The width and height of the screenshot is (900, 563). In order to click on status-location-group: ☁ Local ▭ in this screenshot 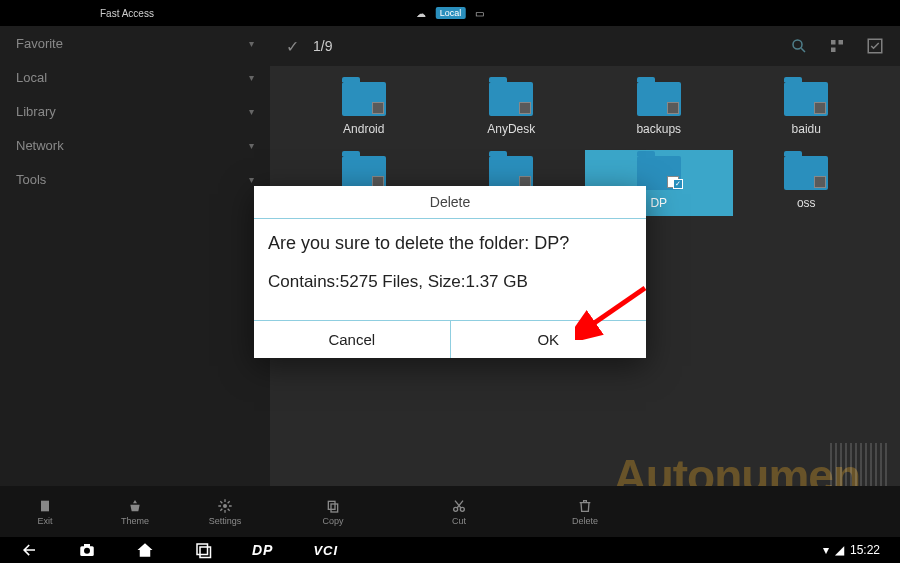, I will do `click(450, 13)`.